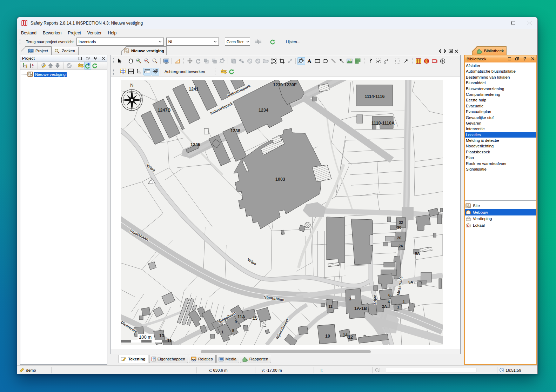 This screenshot has width=556, height=392. I want to click on zoom-out-tool, so click(147, 61).